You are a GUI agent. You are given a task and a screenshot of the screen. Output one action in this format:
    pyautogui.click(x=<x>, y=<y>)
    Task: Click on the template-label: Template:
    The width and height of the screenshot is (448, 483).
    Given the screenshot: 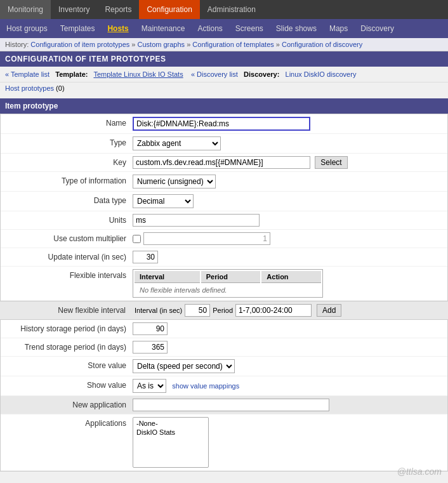 What is the action you would take?
    pyautogui.click(x=71, y=74)
    